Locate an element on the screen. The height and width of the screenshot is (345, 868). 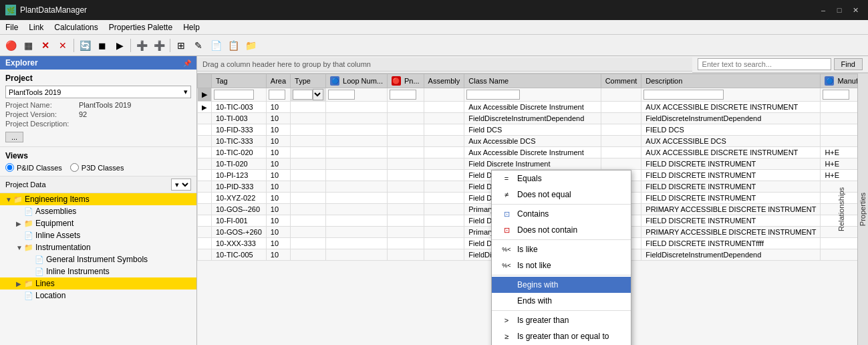
cell-tag: 10-TI-020 is located at coordinates (239, 164).